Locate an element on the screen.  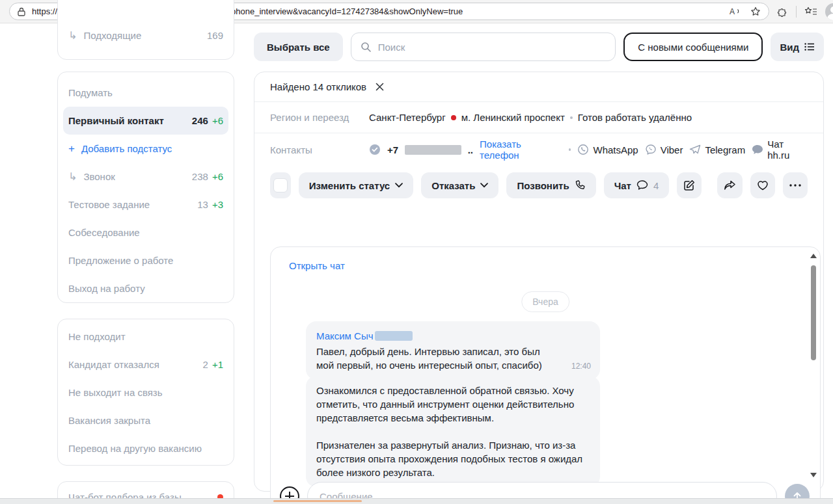
viber-icon is located at coordinates (651, 150).